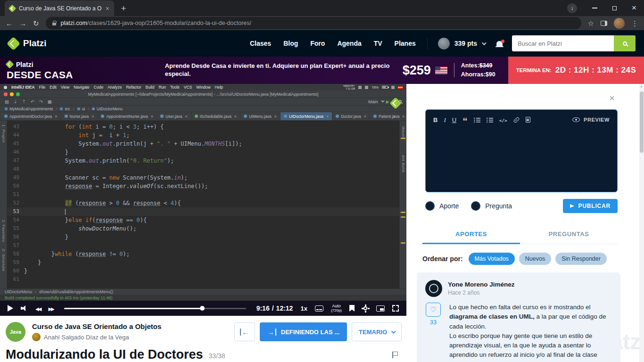 The width and height of the screenshot is (644, 362). What do you see at coordinates (396, 308) in the screenshot?
I see `fullscreen-button` at bounding box center [396, 308].